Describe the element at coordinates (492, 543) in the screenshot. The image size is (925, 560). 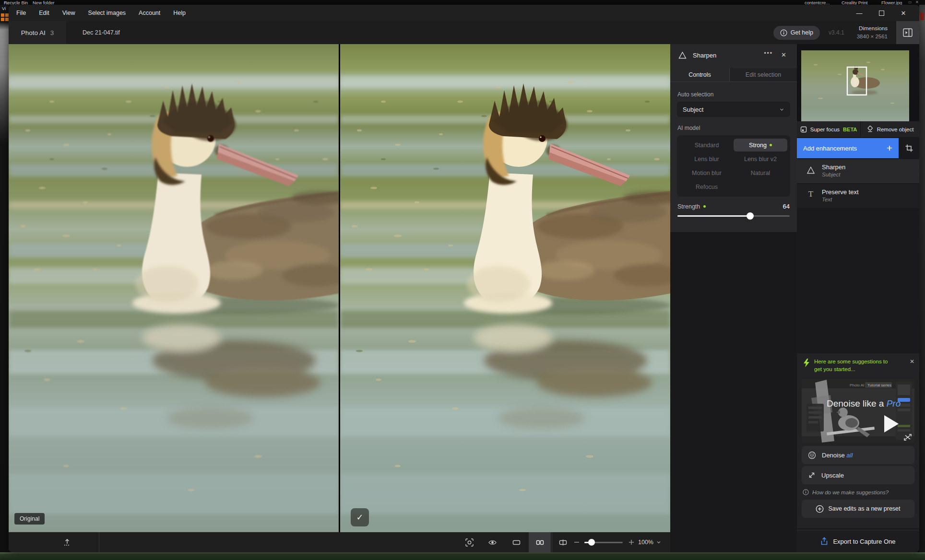
I see `eye-icon` at that location.